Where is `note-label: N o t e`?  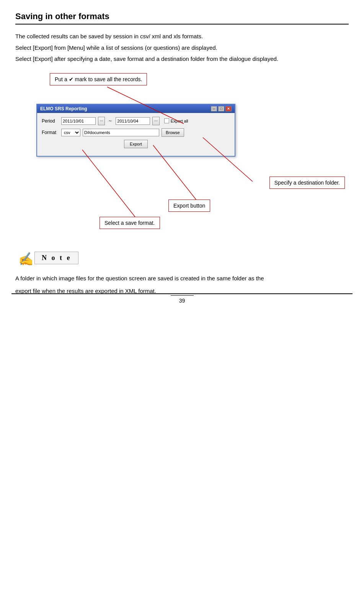 note-label: N o t e is located at coordinates (57, 258).